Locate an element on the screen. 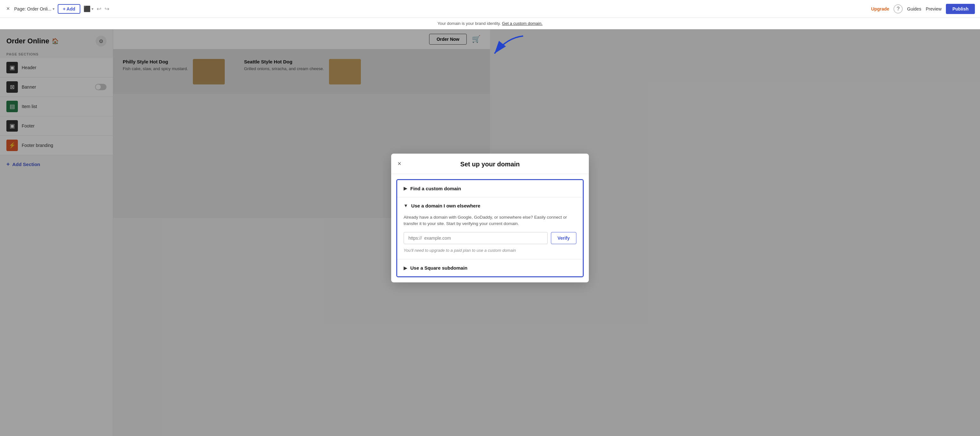 The width and height of the screenshot is (980, 436). close-button: × is located at coordinates (8, 9).